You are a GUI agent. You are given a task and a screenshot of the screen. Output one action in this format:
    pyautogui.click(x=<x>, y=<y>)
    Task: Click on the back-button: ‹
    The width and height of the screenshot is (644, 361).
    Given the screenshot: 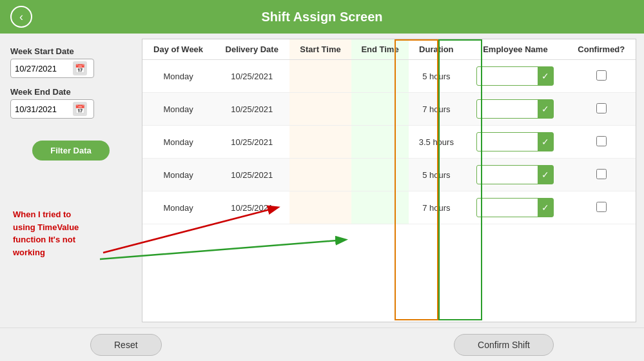 What is the action you would take?
    pyautogui.click(x=21, y=17)
    